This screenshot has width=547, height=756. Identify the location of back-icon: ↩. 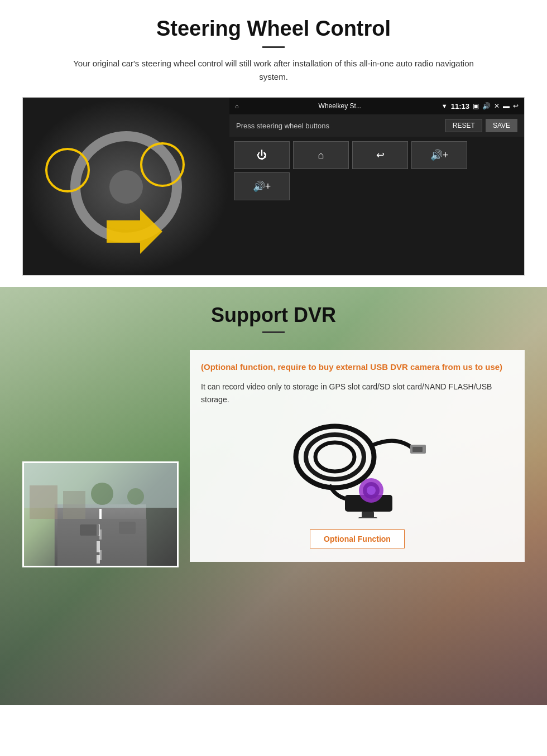
(516, 106).